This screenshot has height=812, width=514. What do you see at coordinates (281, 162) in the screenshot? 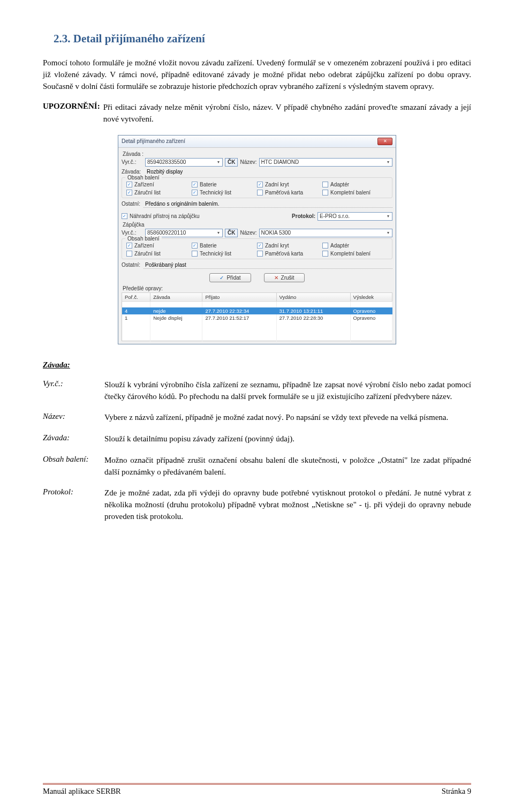
I see `nazev-value: HTC DIAMOND` at bounding box center [281, 162].